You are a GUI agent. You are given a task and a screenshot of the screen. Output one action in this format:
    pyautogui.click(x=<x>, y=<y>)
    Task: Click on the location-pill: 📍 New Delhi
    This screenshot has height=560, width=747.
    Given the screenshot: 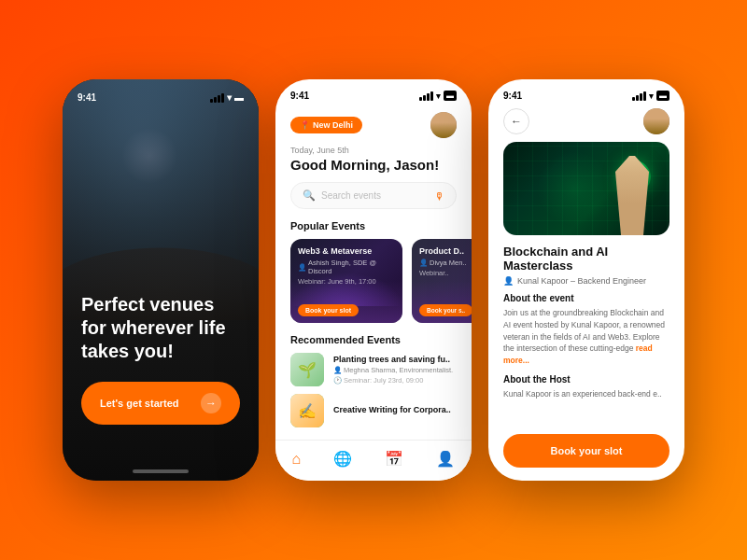 What is the action you would take?
    pyautogui.click(x=327, y=125)
    